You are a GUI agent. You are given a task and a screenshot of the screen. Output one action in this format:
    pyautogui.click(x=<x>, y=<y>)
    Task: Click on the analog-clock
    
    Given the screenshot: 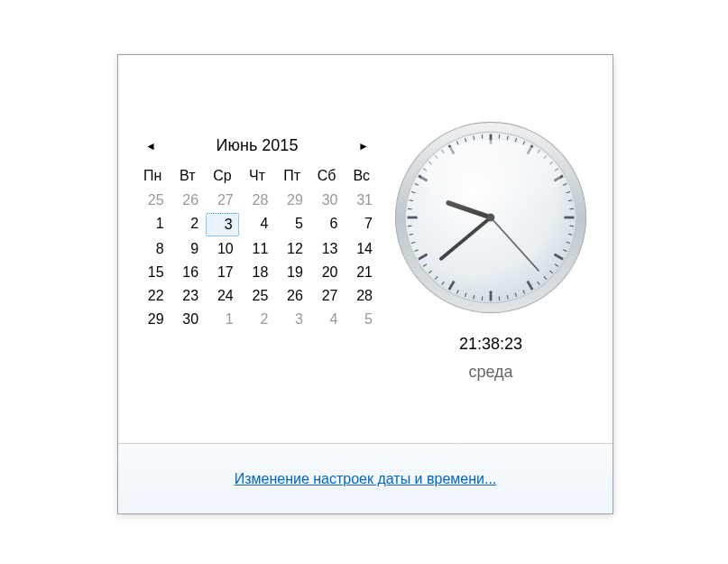 What is the action you would take?
    pyautogui.click(x=491, y=217)
    